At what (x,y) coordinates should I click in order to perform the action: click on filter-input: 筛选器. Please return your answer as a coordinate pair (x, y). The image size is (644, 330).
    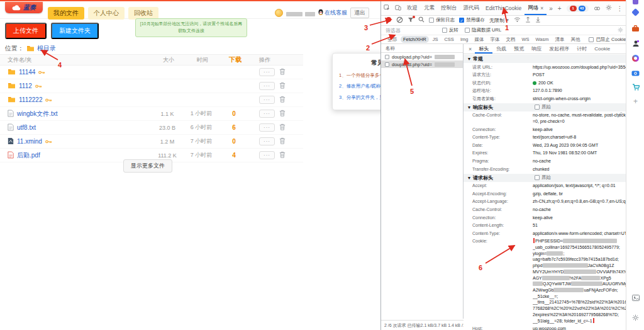
    Looking at the image, I should click on (411, 30).